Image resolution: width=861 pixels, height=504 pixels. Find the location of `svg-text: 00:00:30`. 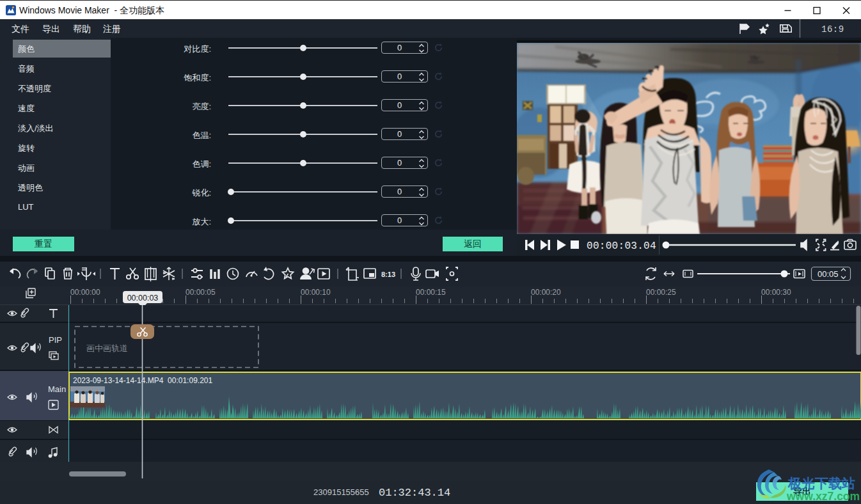

svg-text: 00:00:30 is located at coordinates (777, 292).